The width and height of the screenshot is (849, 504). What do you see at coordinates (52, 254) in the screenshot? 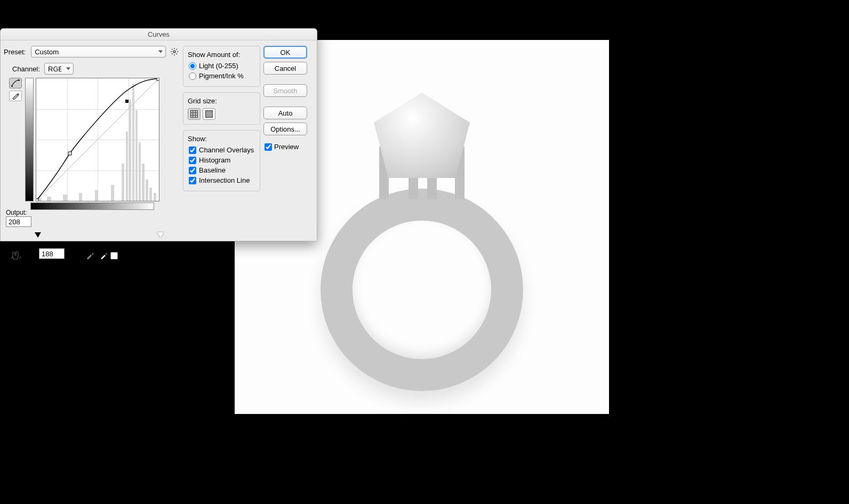
I see `input-input` at bounding box center [52, 254].